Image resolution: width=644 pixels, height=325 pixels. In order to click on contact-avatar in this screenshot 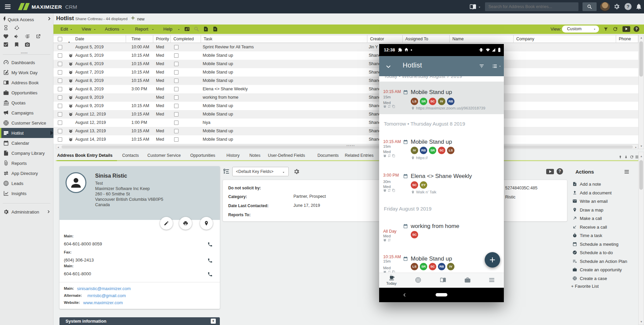, I will do `click(76, 183)`.